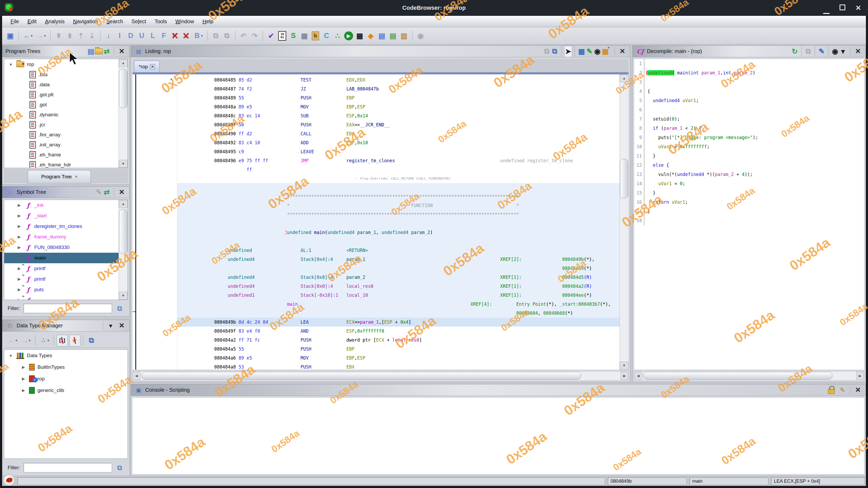  I want to click on tree-item-dynamic: .dynamic, so click(66, 115).